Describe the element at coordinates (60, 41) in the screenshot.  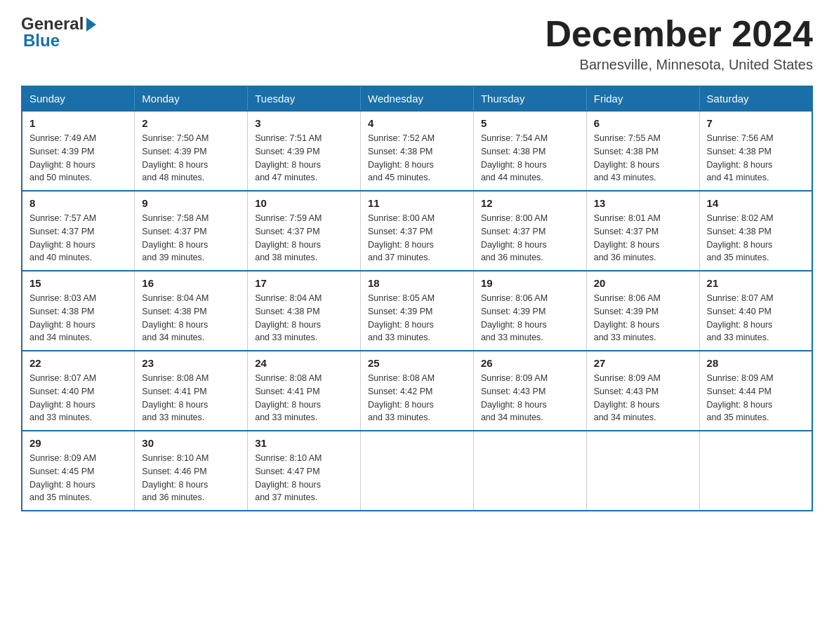
I see `logo-blue-text: Blue` at that location.